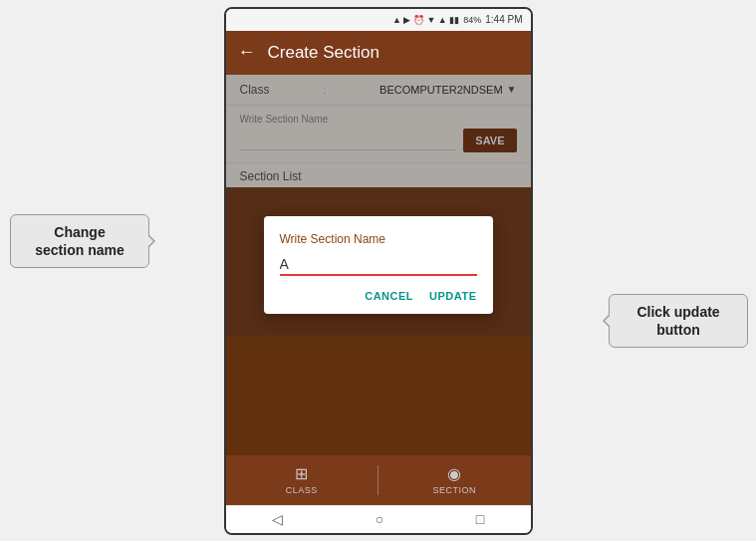  Describe the element at coordinates (80, 241) in the screenshot. I see `change-section-callout: Change section name` at that location.